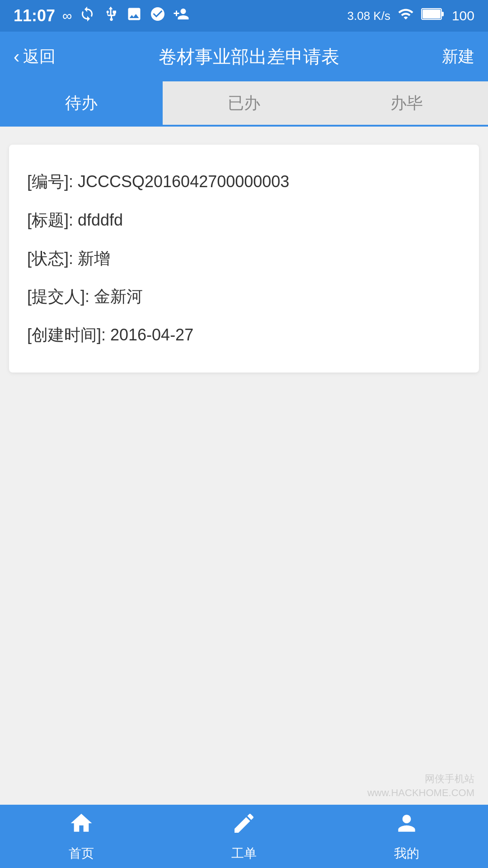 The image size is (488, 868). I want to click on watermark: 网侠手机站 www.HACKHOME.COM, so click(421, 786).